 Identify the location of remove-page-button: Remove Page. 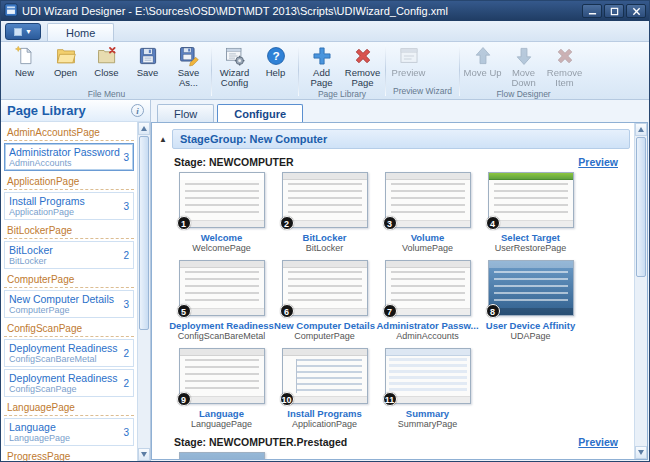
(362, 66).